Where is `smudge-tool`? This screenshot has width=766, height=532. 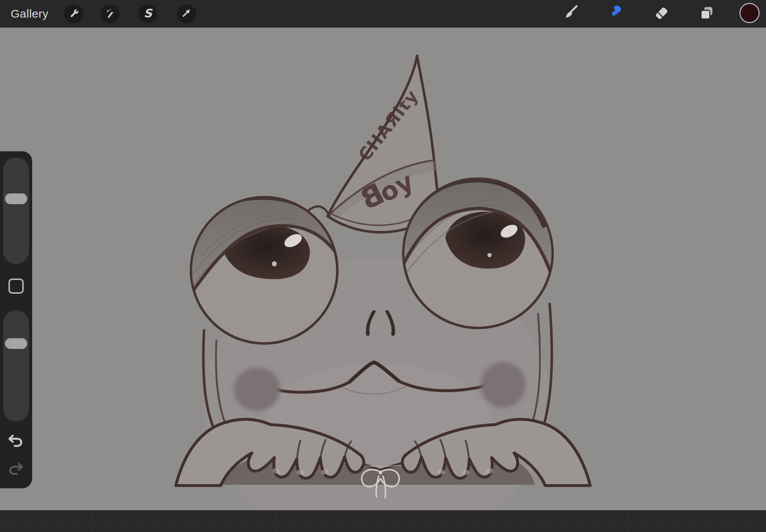
smudge-tool is located at coordinates (617, 14).